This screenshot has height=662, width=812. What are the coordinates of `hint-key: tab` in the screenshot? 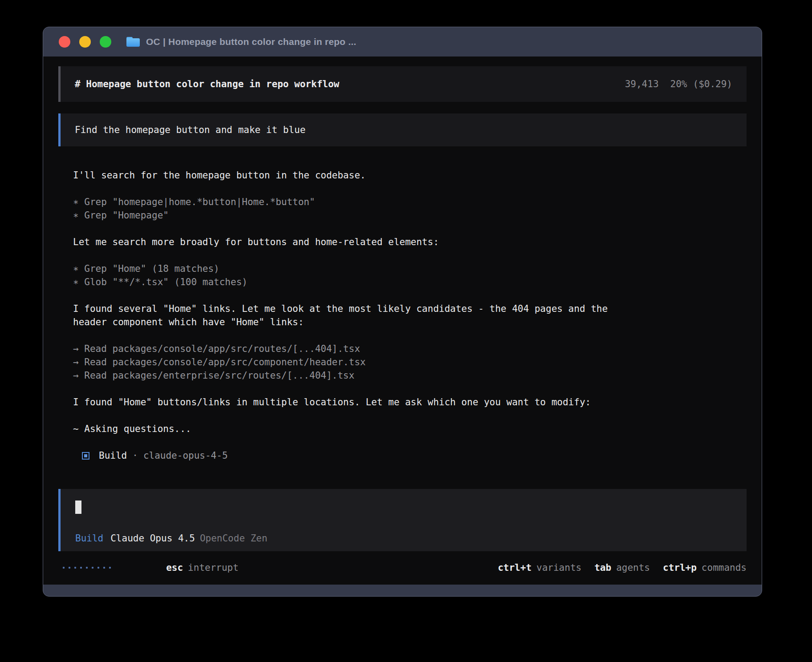 It's located at (603, 568).